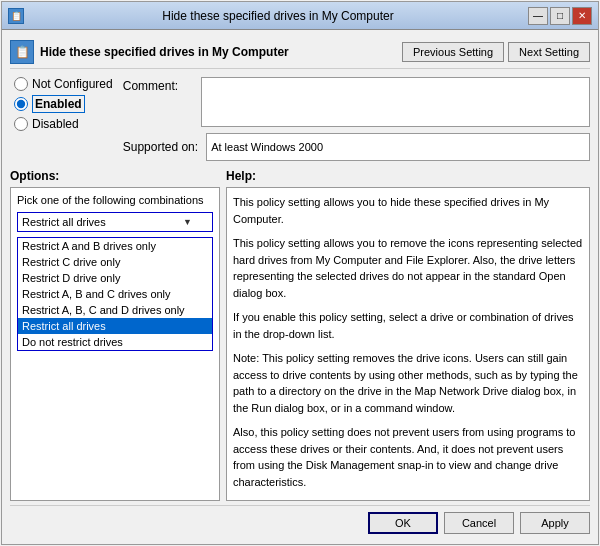 The width and height of the screenshot is (600, 546). What do you see at coordinates (479, 523) in the screenshot?
I see `cancel-button: Cancel` at bounding box center [479, 523].